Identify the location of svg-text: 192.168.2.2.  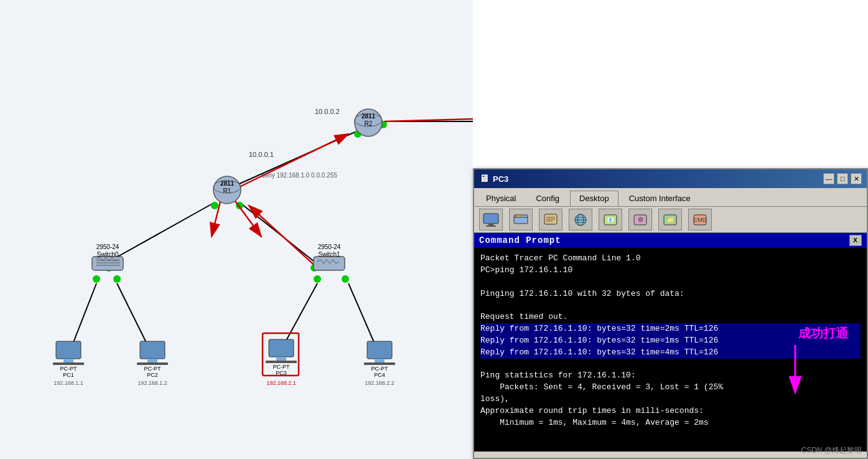
(380, 383).